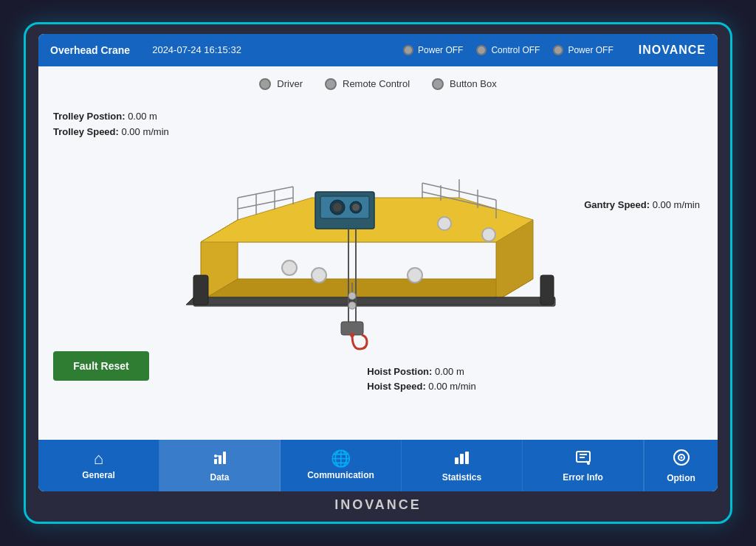 This screenshot has height=546, width=756. I want to click on statistics-icon, so click(462, 459).